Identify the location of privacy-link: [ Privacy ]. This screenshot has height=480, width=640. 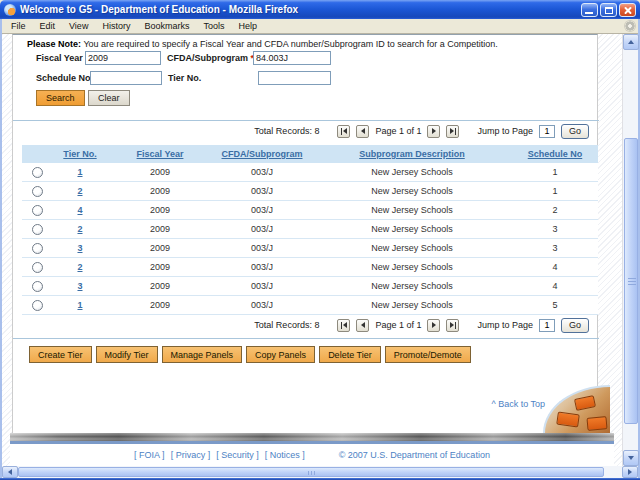
(191, 455).